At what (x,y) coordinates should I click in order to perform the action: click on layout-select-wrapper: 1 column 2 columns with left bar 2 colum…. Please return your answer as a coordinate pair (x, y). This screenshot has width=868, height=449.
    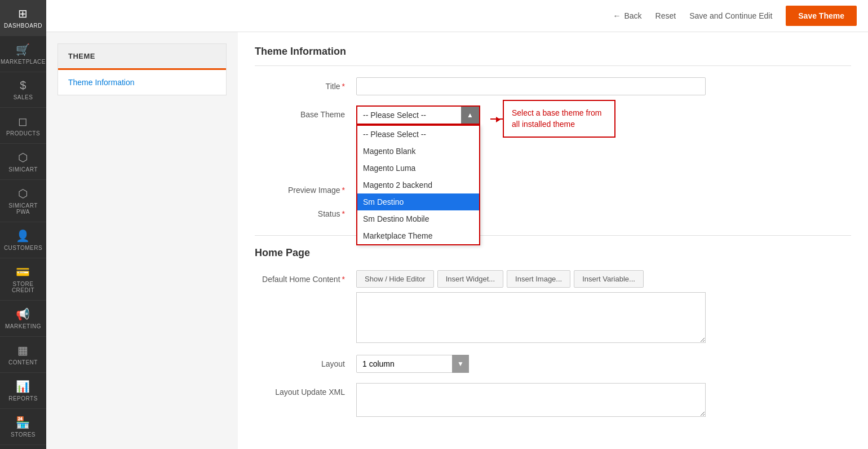
    Looking at the image, I should click on (413, 364).